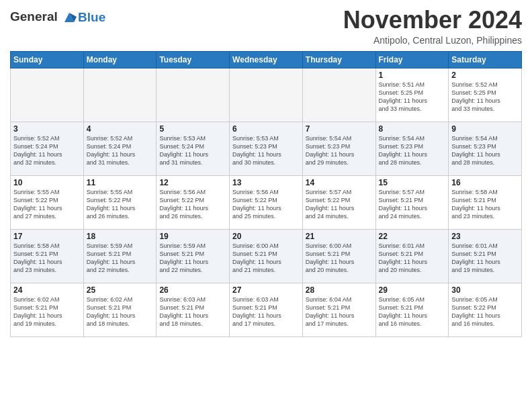  What do you see at coordinates (339, 183) in the screenshot?
I see `day-number: 14` at bounding box center [339, 183].